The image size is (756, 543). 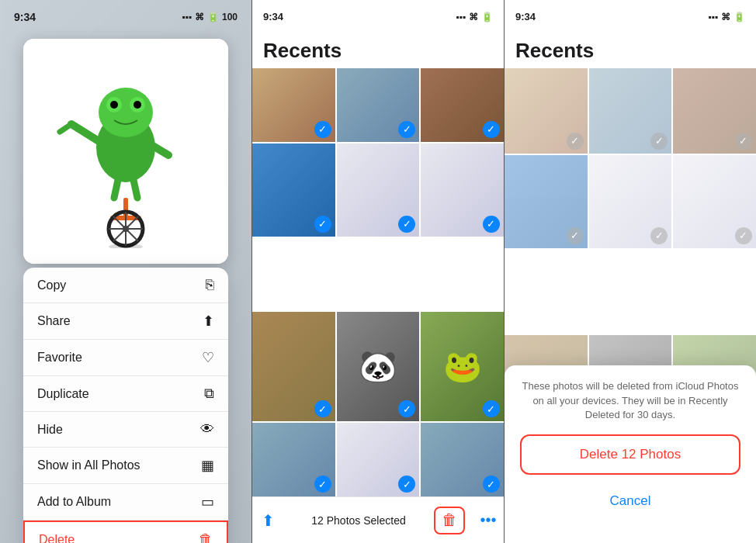 What do you see at coordinates (126, 358) in the screenshot?
I see `menu-item-favorite: Favorite ♡` at bounding box center [126, 358].